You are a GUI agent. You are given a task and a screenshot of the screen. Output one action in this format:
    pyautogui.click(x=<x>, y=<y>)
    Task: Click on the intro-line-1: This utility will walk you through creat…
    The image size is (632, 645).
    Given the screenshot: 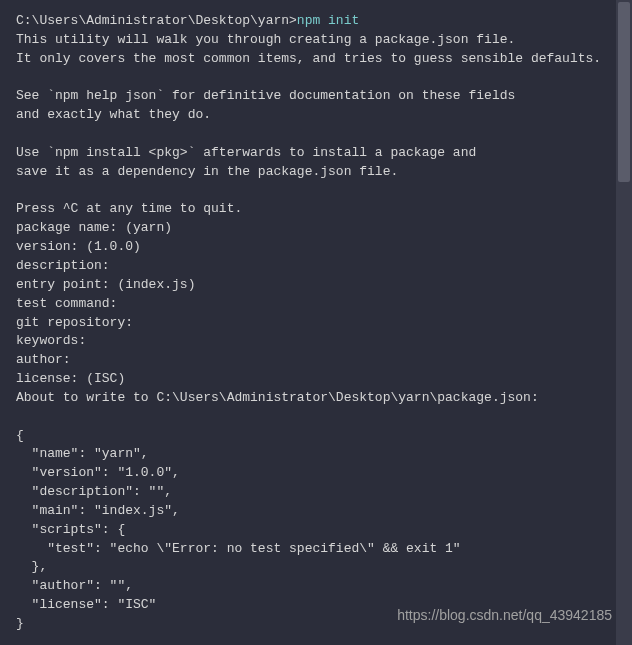 What is the action you would take?
    pyautogui.click(x=266, y=40)
    